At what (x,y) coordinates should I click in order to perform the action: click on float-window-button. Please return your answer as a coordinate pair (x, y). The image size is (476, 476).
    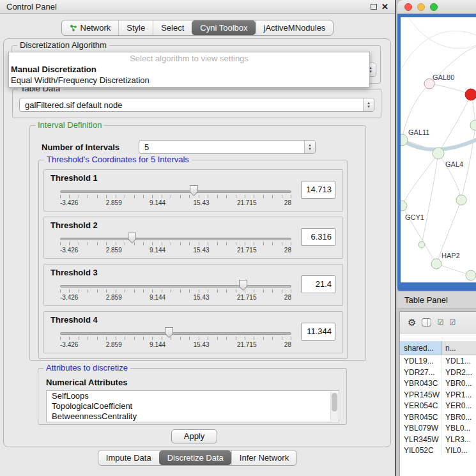
    Looking at the image, I should click on (374, 6).